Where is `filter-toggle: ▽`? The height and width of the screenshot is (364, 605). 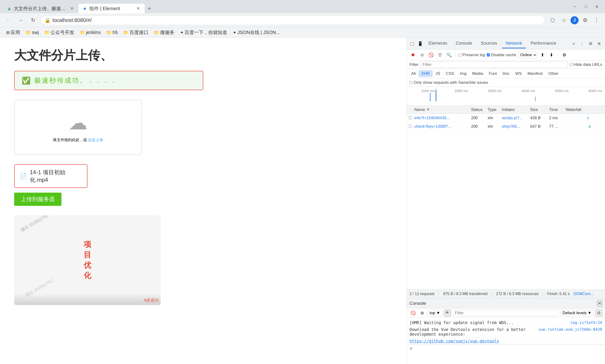 filter-toggle: ▽ is located at coordinates (440, 55).